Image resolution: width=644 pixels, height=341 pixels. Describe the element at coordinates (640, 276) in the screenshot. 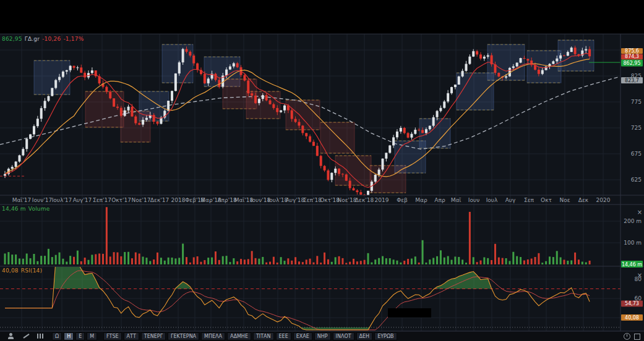

I see `rsi-pane-close-icon: ×` at that location.